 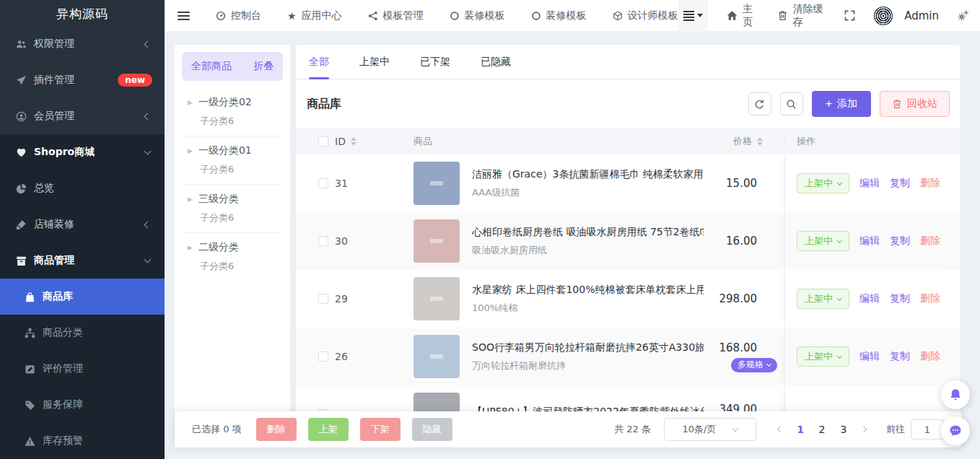 What do you see at coordinates (82, 441) in the screenshot?
I see `sidebar-item-stock-warning: 库存预警` at bounding box center [82, 441].